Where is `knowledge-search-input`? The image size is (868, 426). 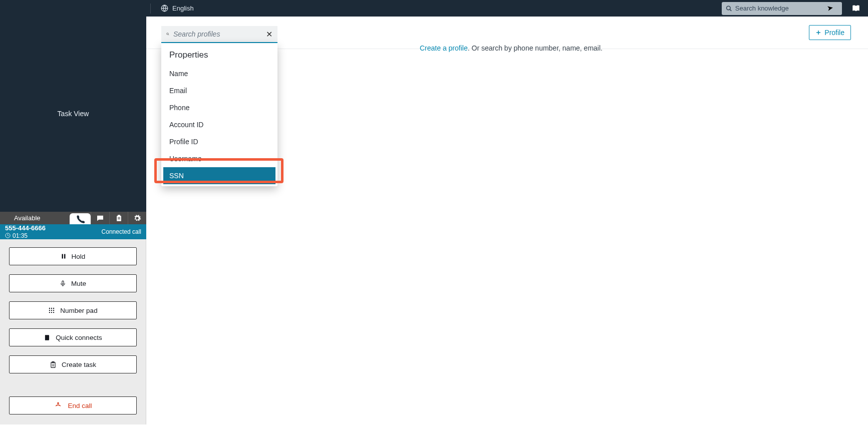
knowledge-search-input is located at coordinates (786, 8).